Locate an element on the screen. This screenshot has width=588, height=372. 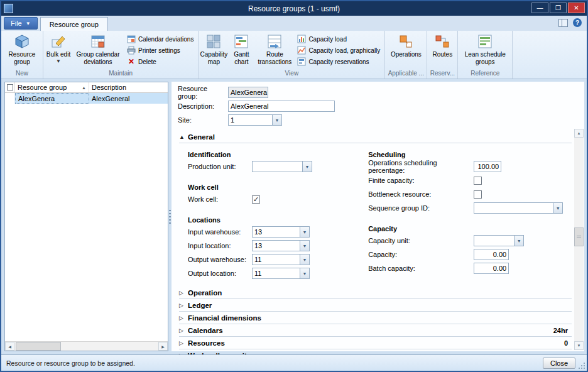
capability-map-button: Capability map is located at coordinates (214, 50).